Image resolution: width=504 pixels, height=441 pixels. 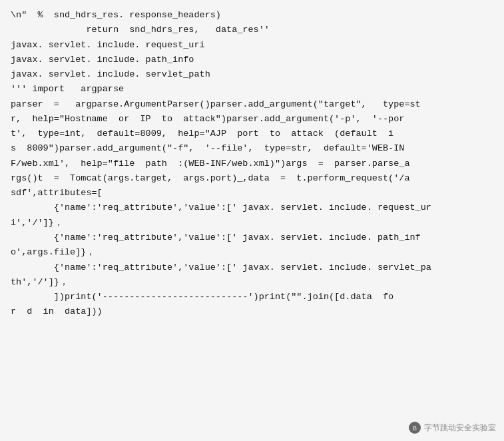 What do you see at coordinates (116, 15) in the screenshot?
I see `code-line-1: \n" % snd_hdrs_res. response_headers)` at bounding box center [116, 15].